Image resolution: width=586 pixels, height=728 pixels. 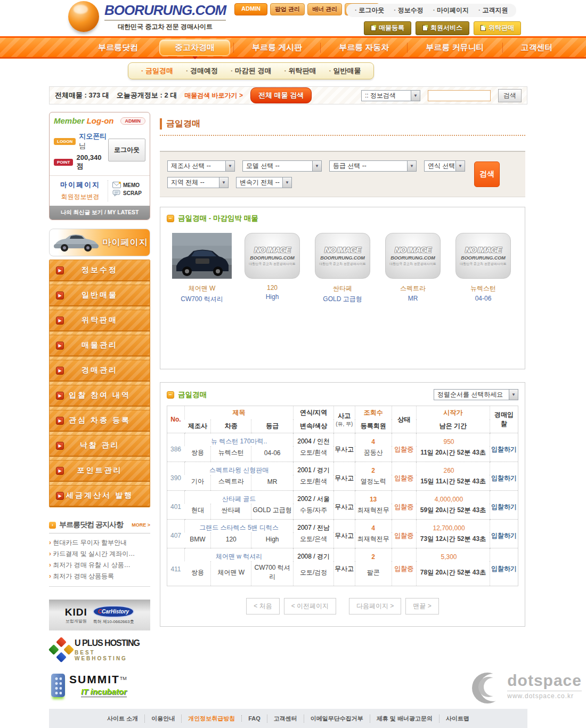 I want to click on logout-button: 로그아웃, so click(x=127, y=150).